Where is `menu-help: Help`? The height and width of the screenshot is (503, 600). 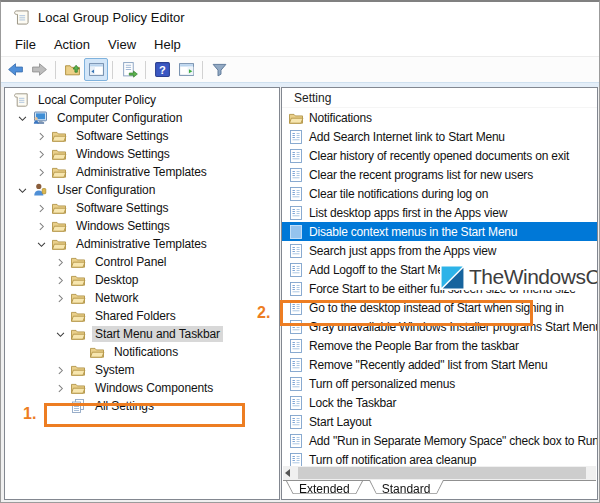
menu-help: Help is located at coordinates (168, 44).